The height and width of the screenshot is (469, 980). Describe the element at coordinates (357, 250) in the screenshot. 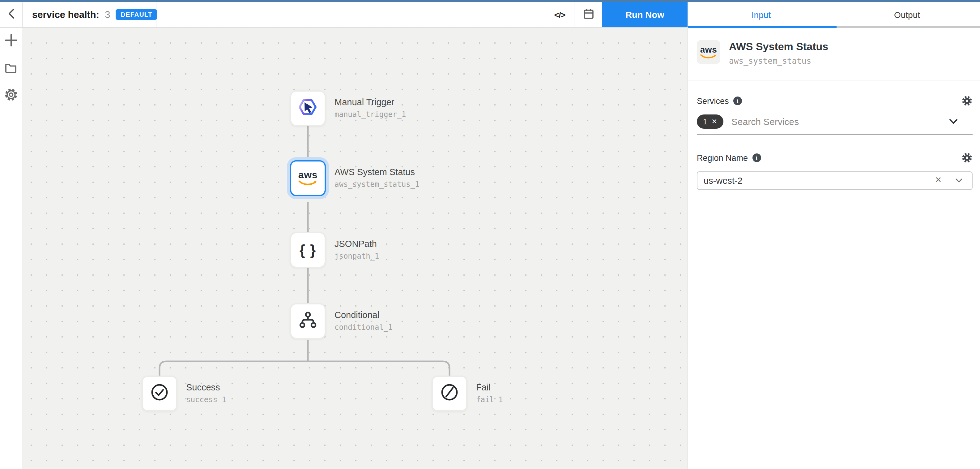

I see `node-label-jsonpath: JSONPath jsonpath_1` at that location.